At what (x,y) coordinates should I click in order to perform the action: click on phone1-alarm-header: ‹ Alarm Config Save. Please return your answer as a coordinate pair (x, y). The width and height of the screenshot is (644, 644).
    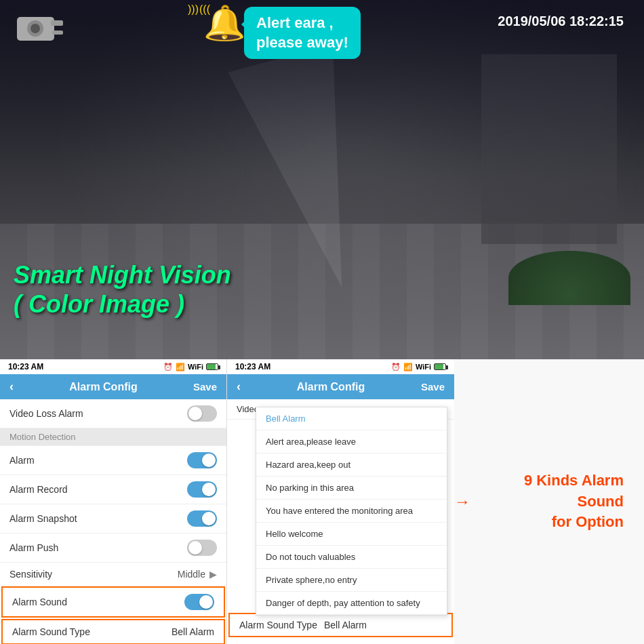
    Looking at the image, I should click on (113, 386).